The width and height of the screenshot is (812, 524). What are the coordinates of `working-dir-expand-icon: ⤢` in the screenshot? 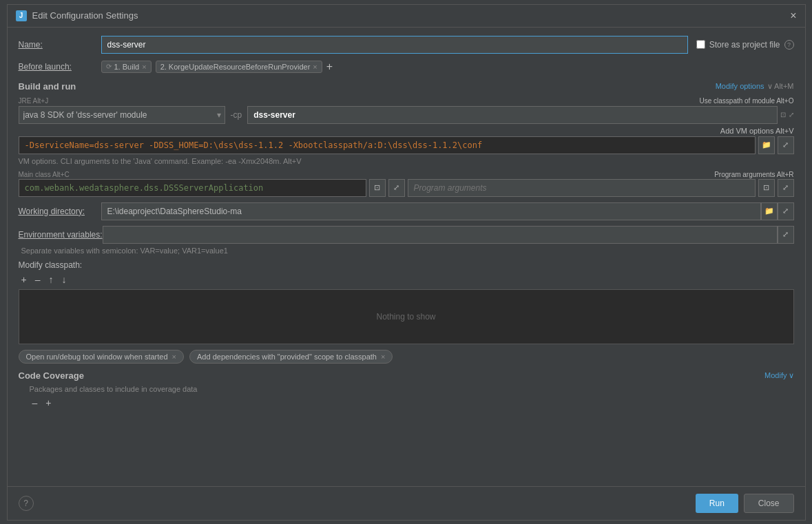 It's located at (786, 211).